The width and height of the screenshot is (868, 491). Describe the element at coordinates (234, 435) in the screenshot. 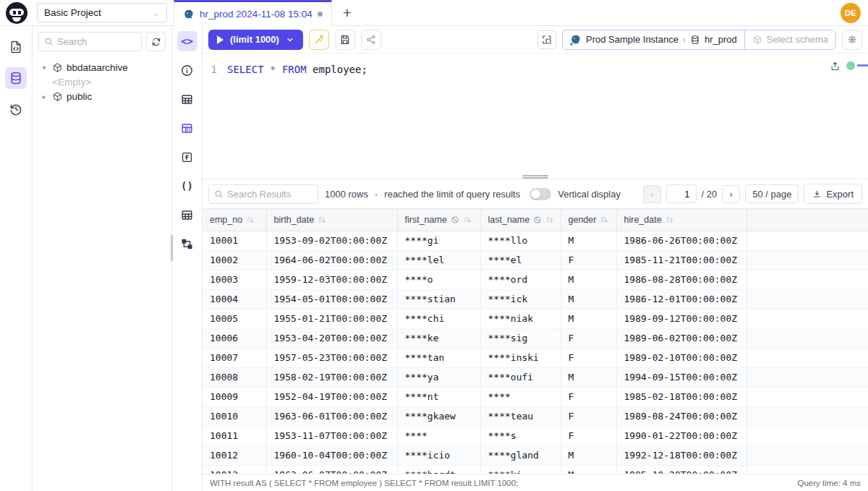

I see `table-cell: 10011` at that location.